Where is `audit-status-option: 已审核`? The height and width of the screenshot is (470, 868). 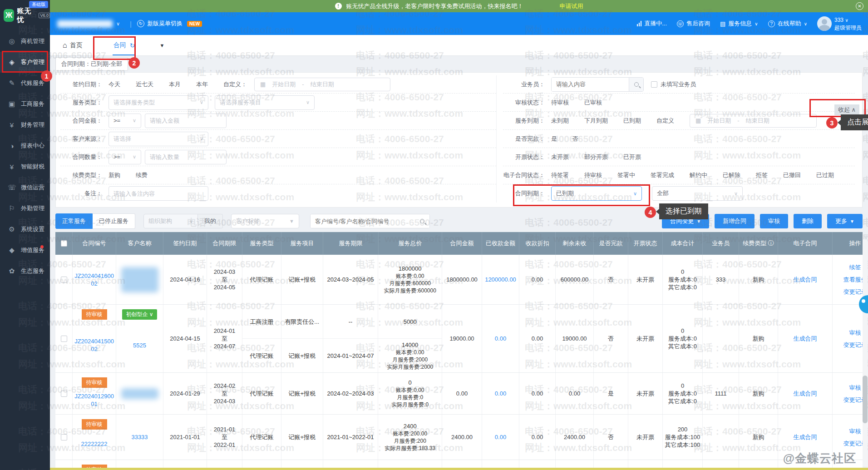
audit-status-option: 已审核 is located at coordinates (593, 103).